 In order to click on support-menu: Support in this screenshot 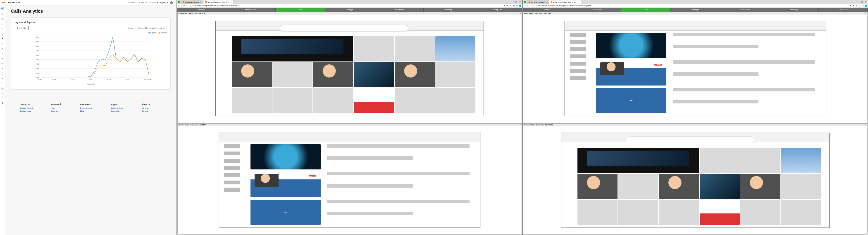, I will do `click(154, 3)`.